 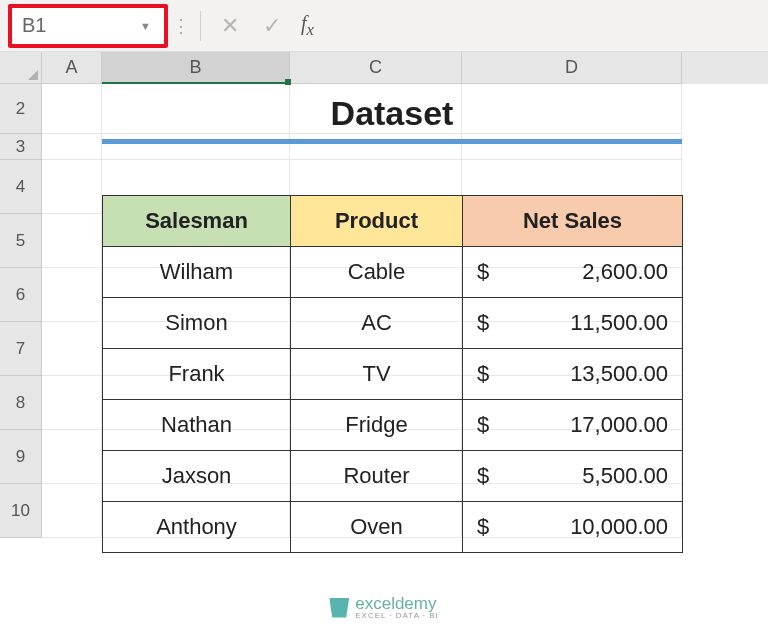 I want to click on divider, so click(x=200, y=26).